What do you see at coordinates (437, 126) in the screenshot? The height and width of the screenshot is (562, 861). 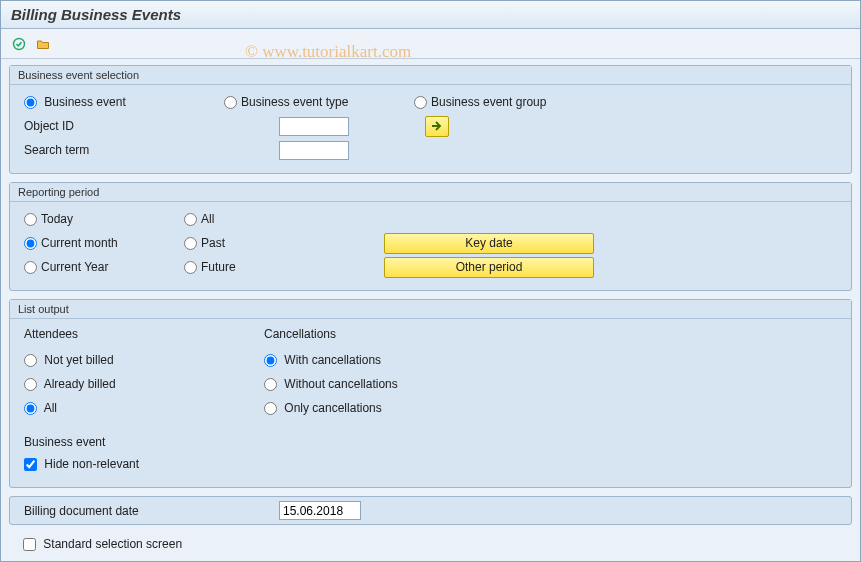 I see `multi-select-button` at bounding box center [437, 126].